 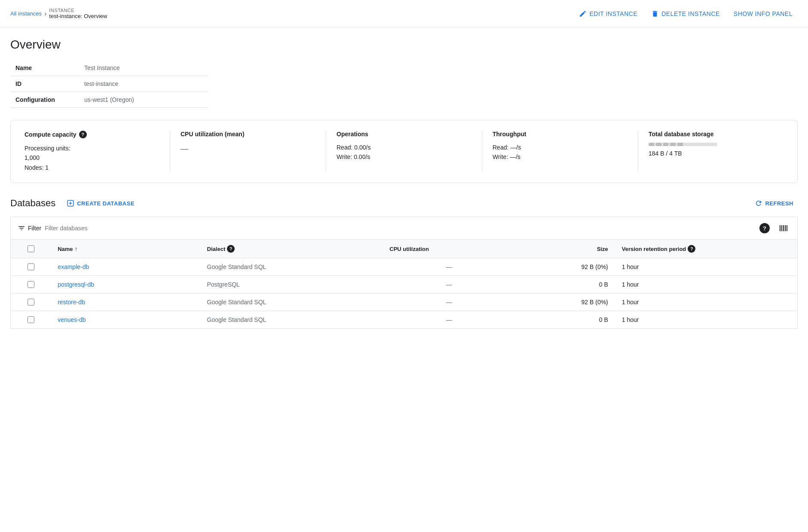 What do you see at coordinates (29, 228) in the screenshot?
I see `filter-icon-label: Filter` at bounding box center [29, 228].